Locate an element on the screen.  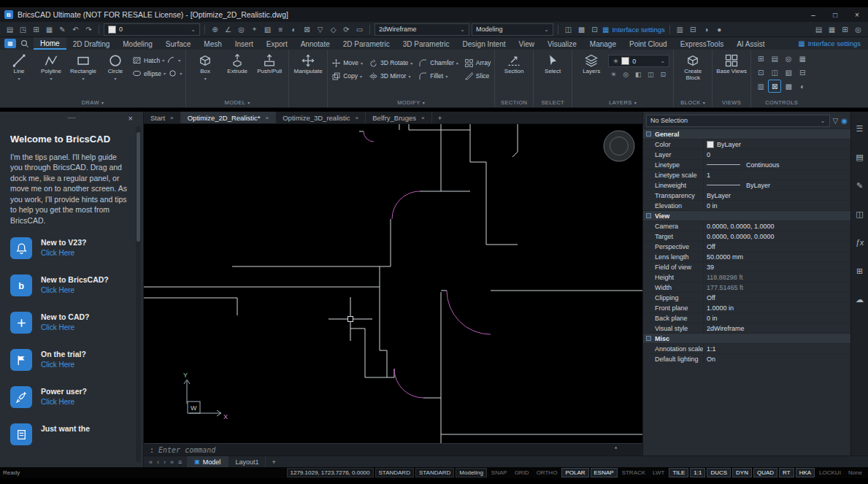
status-toggle-tile: TILE is located at coordinates (679, 473).